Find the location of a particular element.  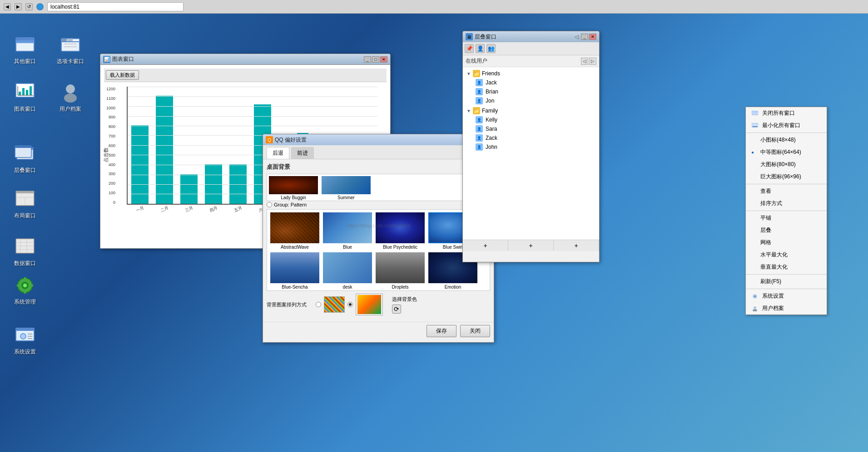

wallpaper-top-partial: Lady Buggin Summer is located at coordinates (378, 187).